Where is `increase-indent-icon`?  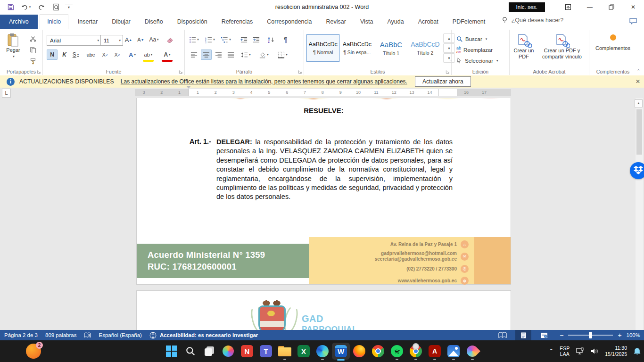 increase-indent-icon is located at coordinates (256, 40).